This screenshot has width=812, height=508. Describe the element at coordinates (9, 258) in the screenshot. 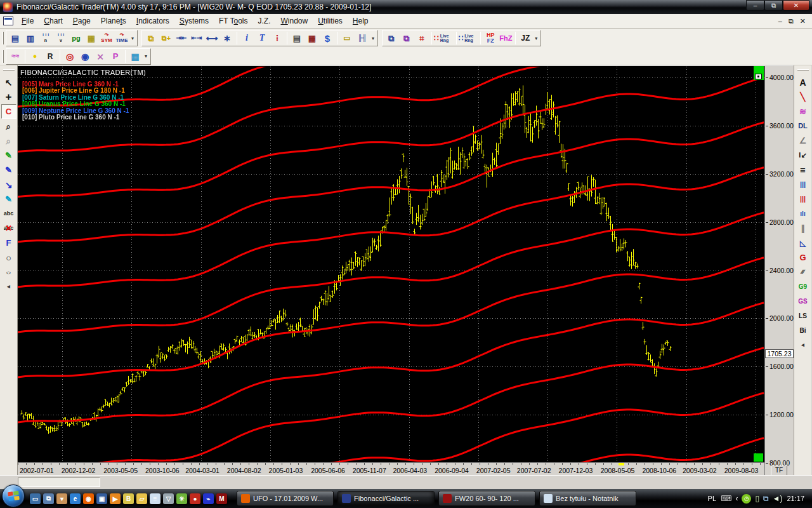

I see `circle-tool-icon: ○` at that location.